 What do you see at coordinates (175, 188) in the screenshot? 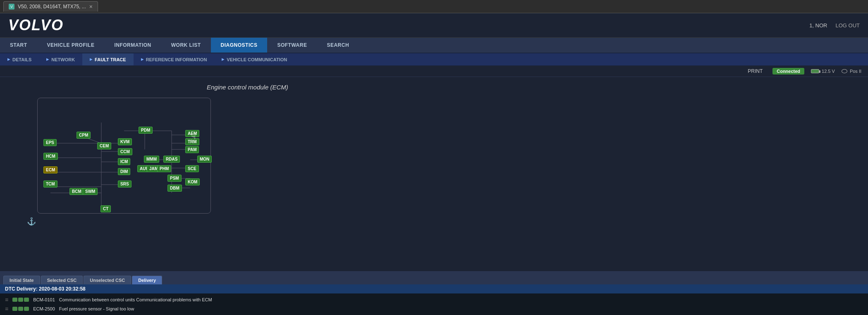
I see `module-DBM: DBM` at bounding box center [175, 188].